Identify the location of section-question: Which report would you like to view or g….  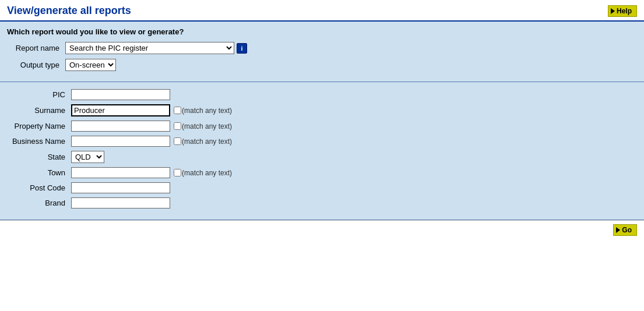
(322, 31).